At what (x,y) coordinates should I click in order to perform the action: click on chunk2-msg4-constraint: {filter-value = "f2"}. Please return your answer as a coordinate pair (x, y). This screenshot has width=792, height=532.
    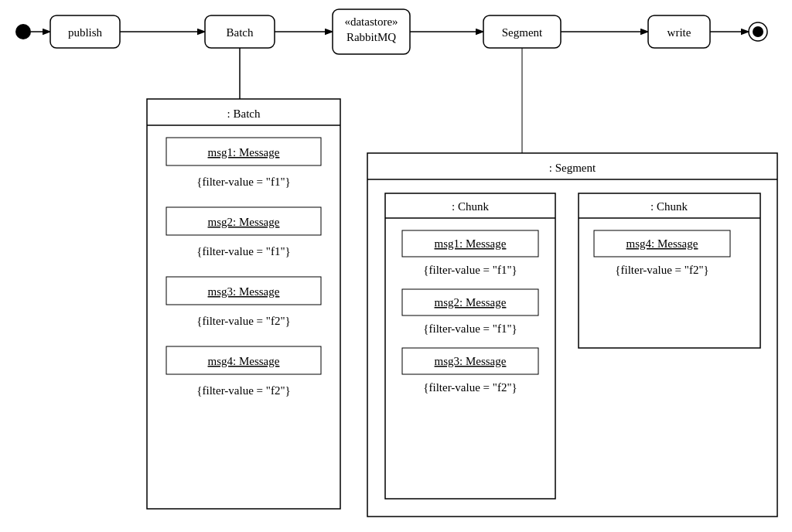
    Looking at the image, I should click on (662, 270).